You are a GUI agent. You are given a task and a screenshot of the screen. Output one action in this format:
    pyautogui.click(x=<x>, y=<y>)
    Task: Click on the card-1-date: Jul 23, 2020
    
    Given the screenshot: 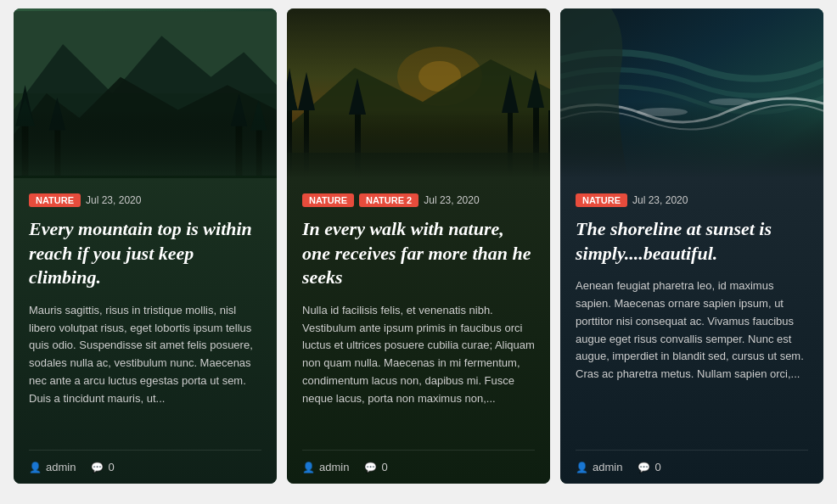 What is the action you would take?
    pyautogui.click(x=114, y=200)
    